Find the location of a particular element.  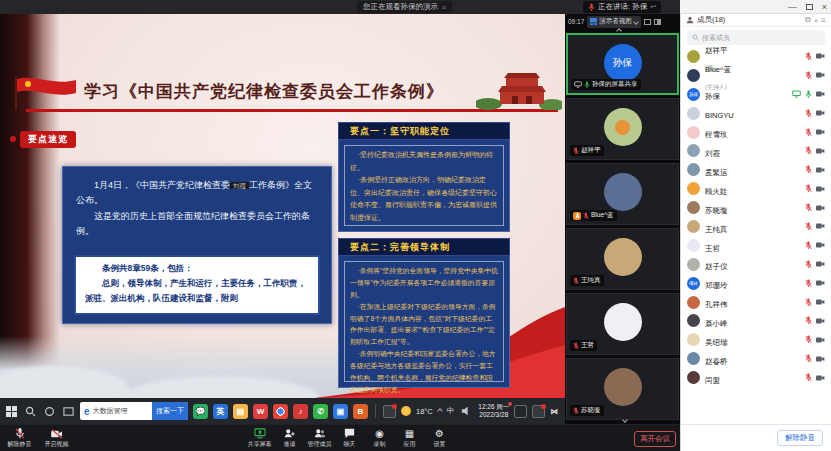

chat-button: 聊天 is located at coordinates (350, 438).